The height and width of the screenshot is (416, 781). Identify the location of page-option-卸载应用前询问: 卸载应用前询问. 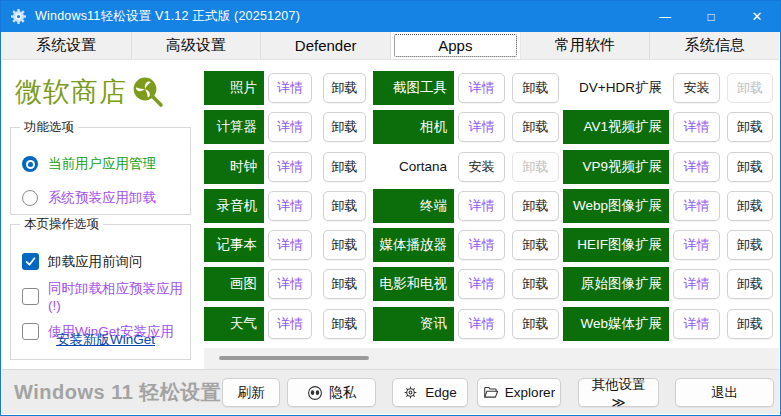
(106, 262).